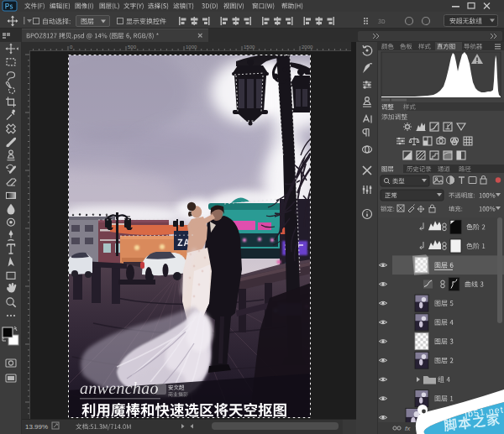  Describe the element at coordinates (133, 47) in the screenshot. I see `svg-text: 500` at that location.